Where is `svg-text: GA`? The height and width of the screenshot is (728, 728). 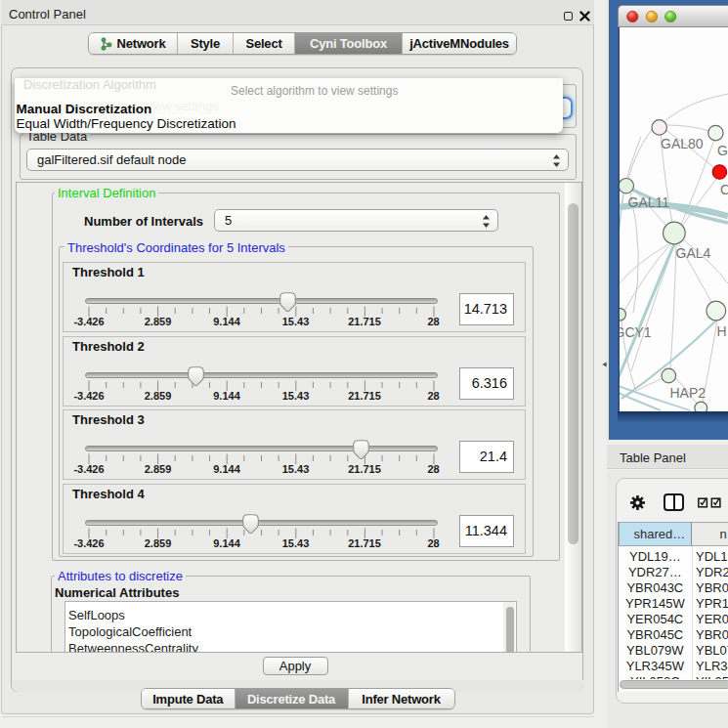
svg-text: GA is located at coordinates (723, 150).